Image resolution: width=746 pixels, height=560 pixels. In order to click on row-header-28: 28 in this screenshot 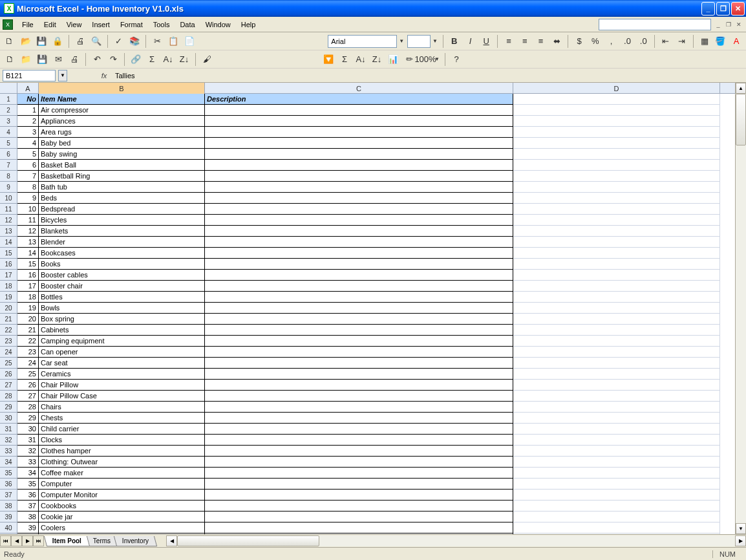, I will do `click(9, 396)`.